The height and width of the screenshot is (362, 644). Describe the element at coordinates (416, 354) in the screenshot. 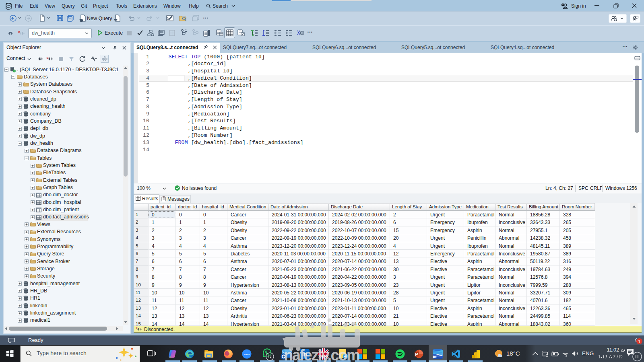

I see `svg-text: P` at that location.